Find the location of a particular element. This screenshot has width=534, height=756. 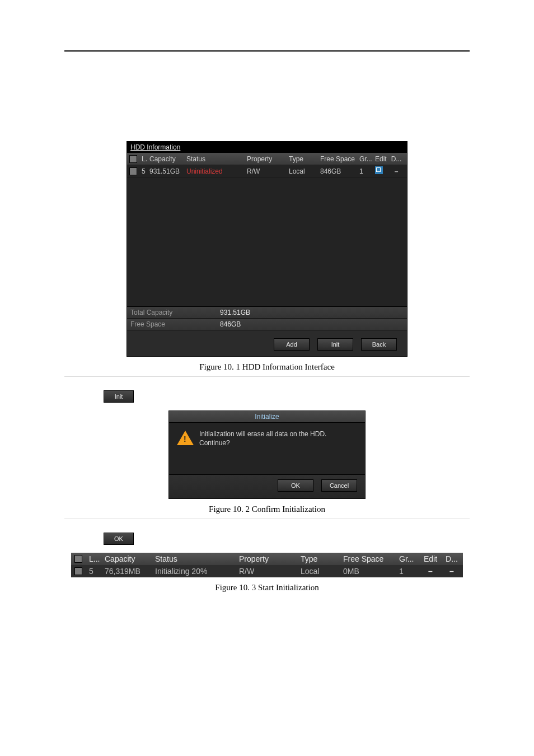

figure-caption-2: Figure 10. 2 Confirm Initialization is located at coordinates (267, 510).